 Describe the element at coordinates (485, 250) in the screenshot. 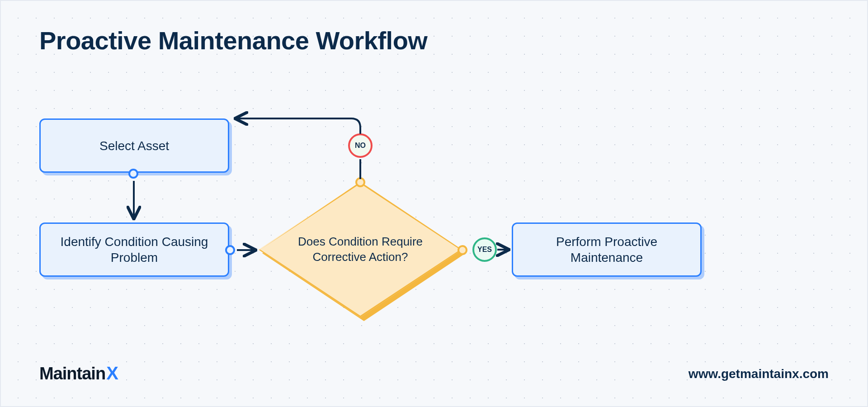

I see `branch-yes-badge: YES` at that location.